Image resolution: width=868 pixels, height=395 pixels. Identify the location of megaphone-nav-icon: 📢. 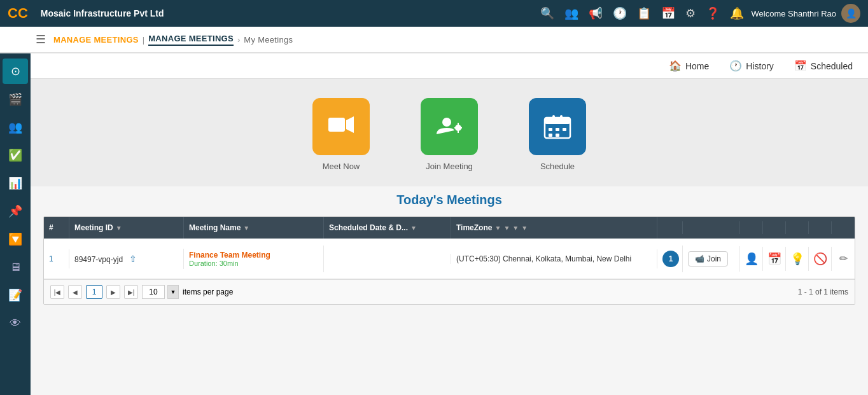
(596, 13).